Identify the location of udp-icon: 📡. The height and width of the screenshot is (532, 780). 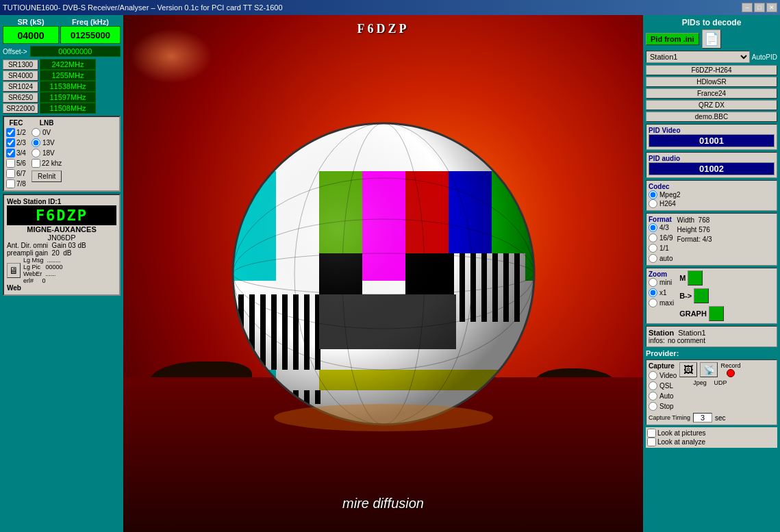
(709, 370).